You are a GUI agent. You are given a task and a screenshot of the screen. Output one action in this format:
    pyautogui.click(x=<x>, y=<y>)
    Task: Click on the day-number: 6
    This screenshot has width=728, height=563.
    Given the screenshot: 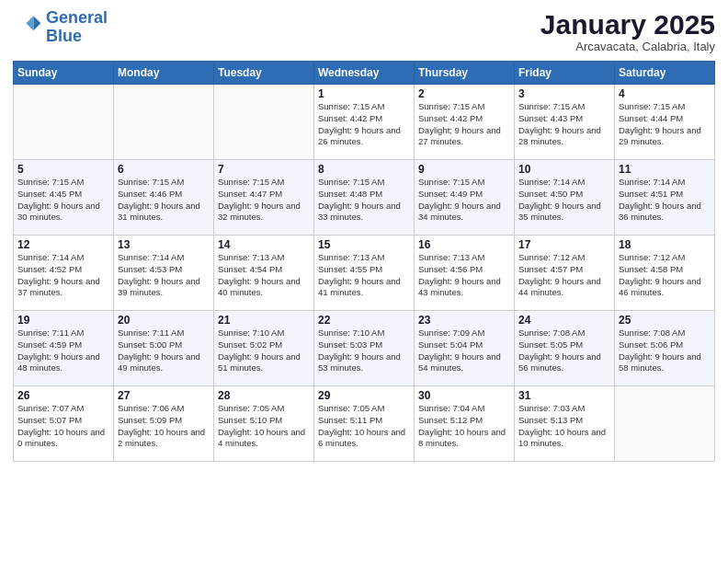 What is the action you would take?
    pyautogui.click(x=164, y=169)
    